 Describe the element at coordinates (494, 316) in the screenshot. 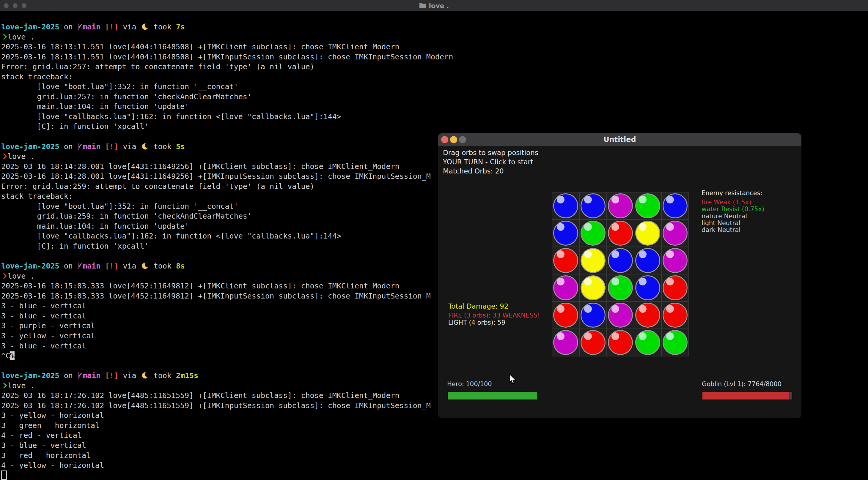

I see `damage-line: FIRE (3 orbs): 33 WEAKNESS!` at that location.